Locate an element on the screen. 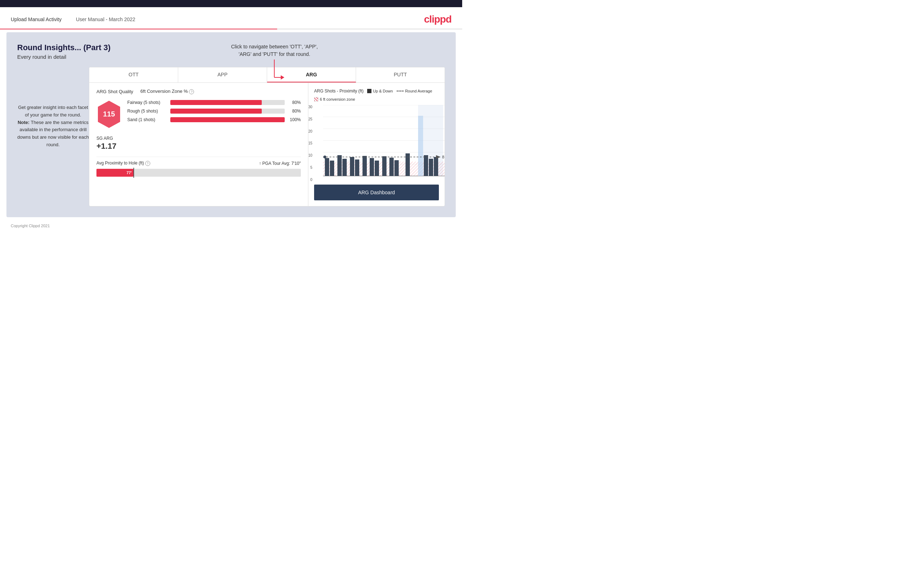  chart-wrapper: 30 25 20 15 10 5 0 is located at coordinates (376, 143).